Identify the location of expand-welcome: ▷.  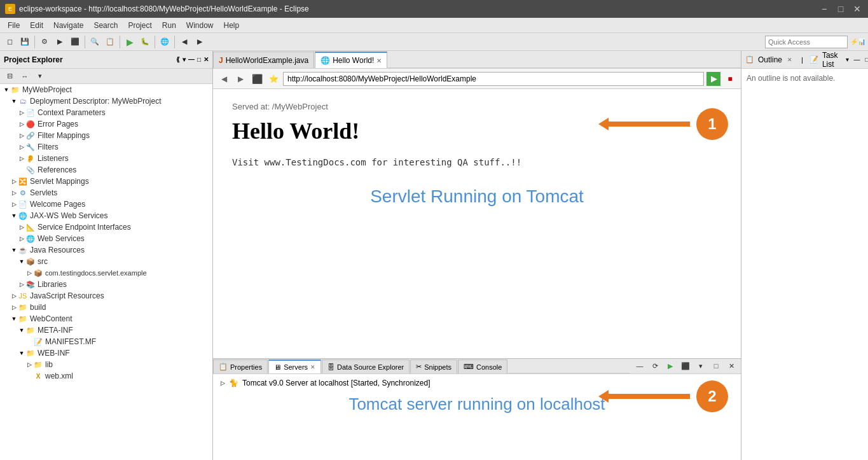
(14, 204).